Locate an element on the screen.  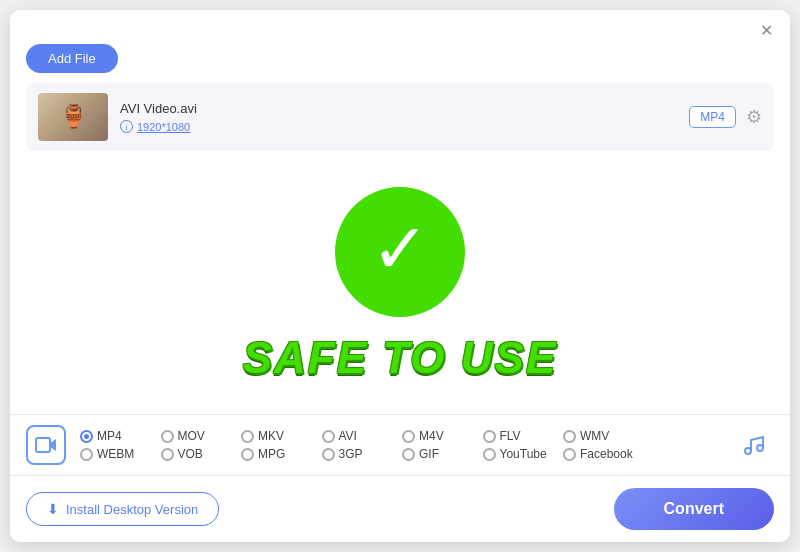
add-file-button: Add File is located at coordinates (72, 58).